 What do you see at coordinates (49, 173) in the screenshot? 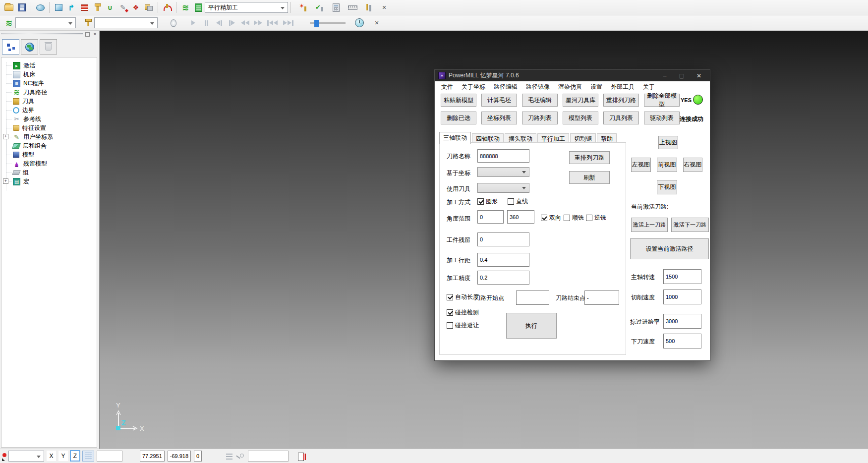
I see `tree-item-12: 组` at bounding box center [49, 173].